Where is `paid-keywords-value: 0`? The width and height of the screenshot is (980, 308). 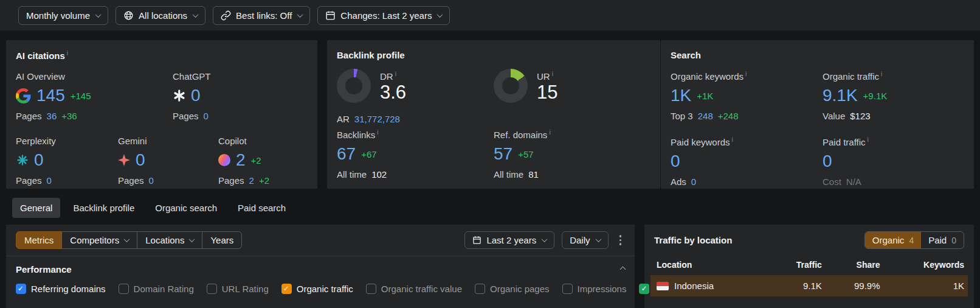 paid-keywords-value: 0 is located at coordinates (675, 161).